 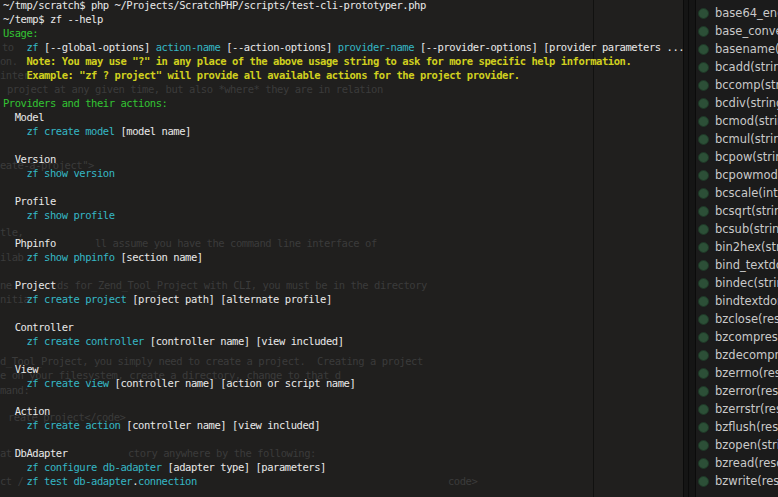 What do you see at coordinates (350, 6) in the screenshot?
I see `terminal-line: ~/tmp/scratch$ php ~/Projects/ScratchPHP…` at bounding box center [350, 6].